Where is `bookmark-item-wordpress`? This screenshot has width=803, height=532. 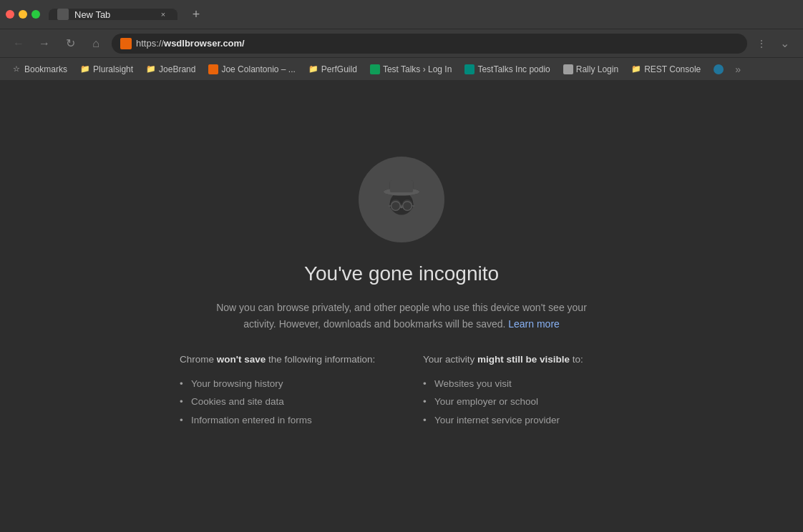
bookmark-item-wordpress is located at coordinates (719, 69).